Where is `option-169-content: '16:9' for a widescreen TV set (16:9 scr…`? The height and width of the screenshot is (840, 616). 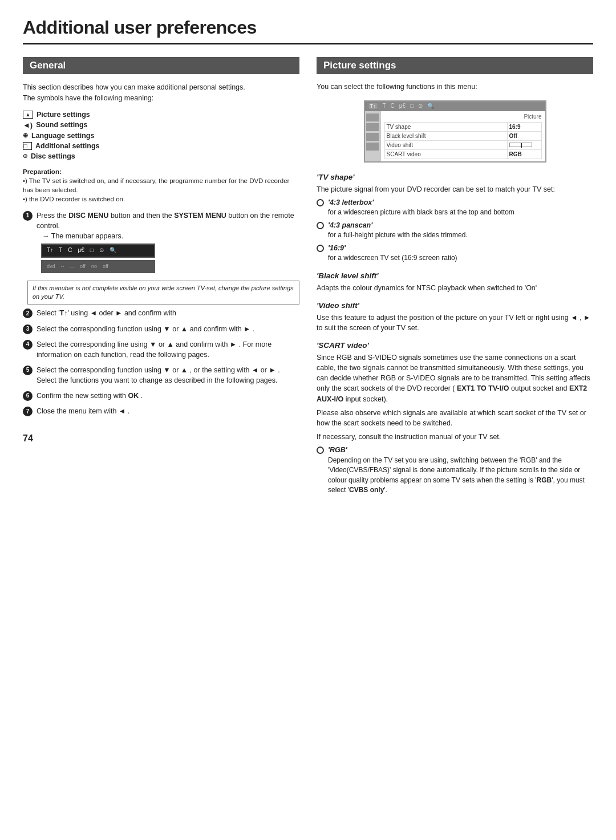 option-169-content: '16:9' for a widescreen TV set (16:9 scr… is located at coordinates (392, 253).